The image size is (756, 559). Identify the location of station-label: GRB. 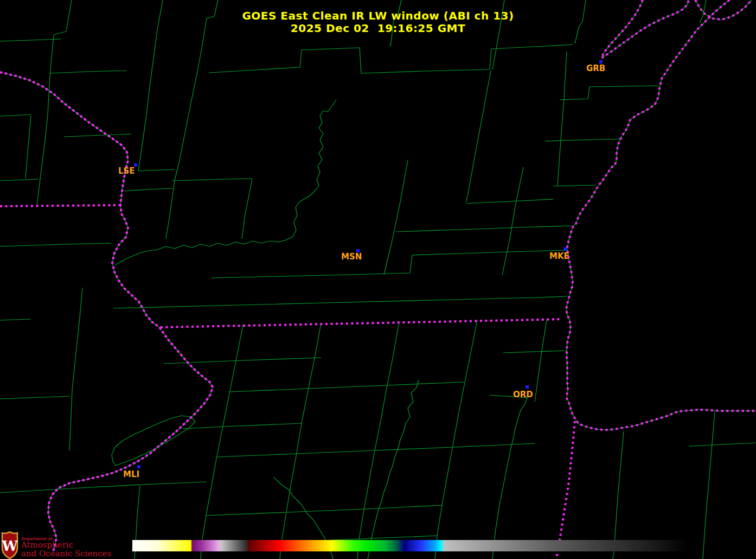
(595, 68).